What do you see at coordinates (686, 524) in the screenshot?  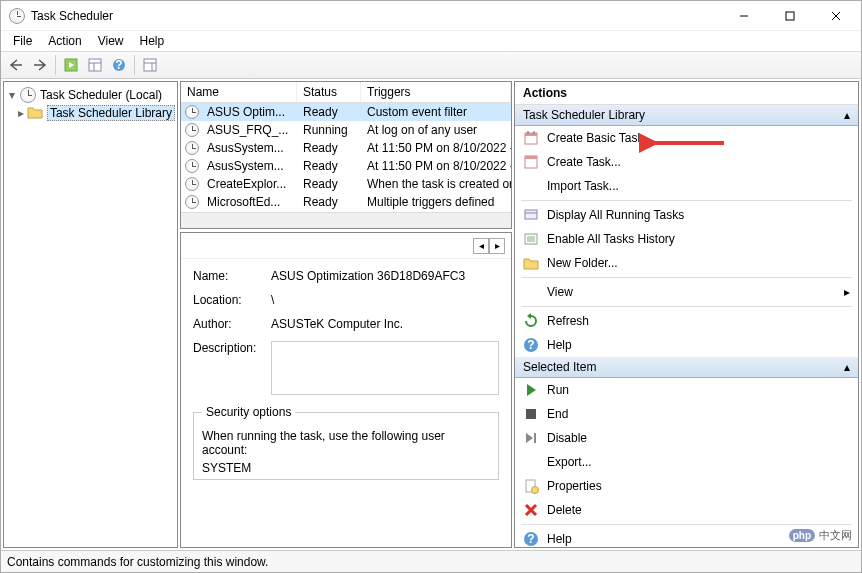 I see `separator` at bounding box center [686, 524].